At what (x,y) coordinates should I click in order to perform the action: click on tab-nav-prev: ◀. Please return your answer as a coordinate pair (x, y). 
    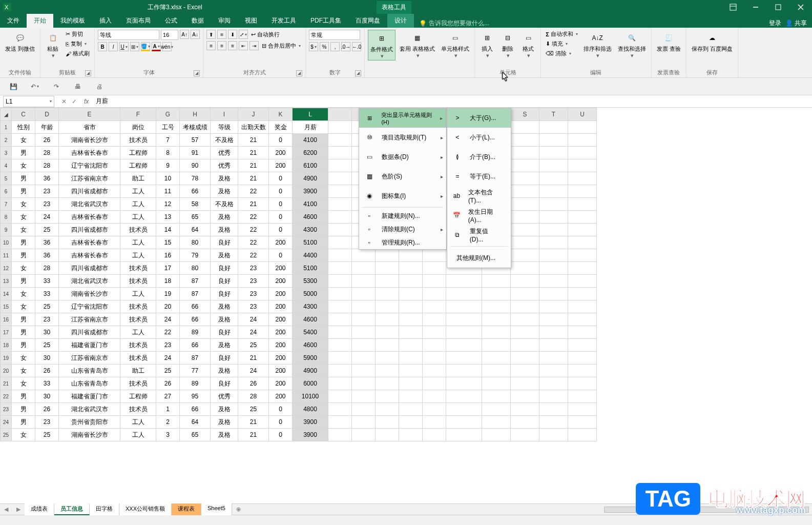
    Looking at the image, I should click on (6, 510).